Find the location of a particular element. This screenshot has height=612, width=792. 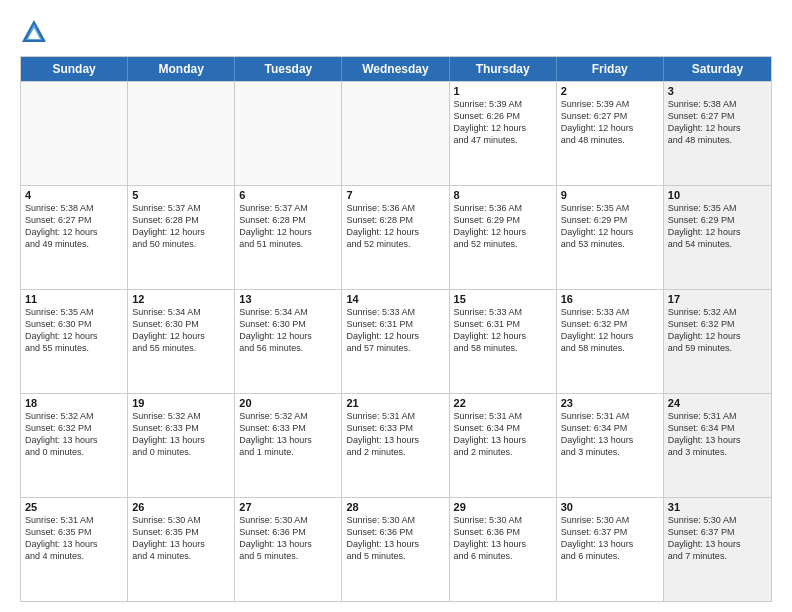

day-number: 9 is located at coordinates (610, 195).